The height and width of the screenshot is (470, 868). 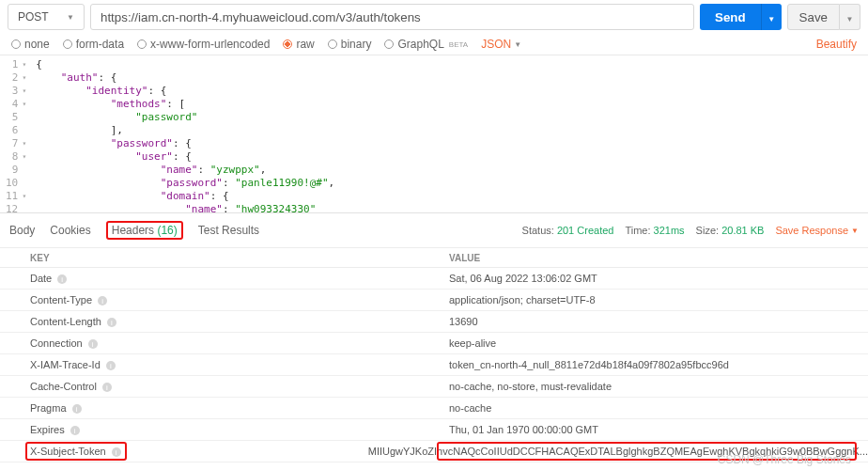 I want to click on url-input, so click(x=393, y=17).